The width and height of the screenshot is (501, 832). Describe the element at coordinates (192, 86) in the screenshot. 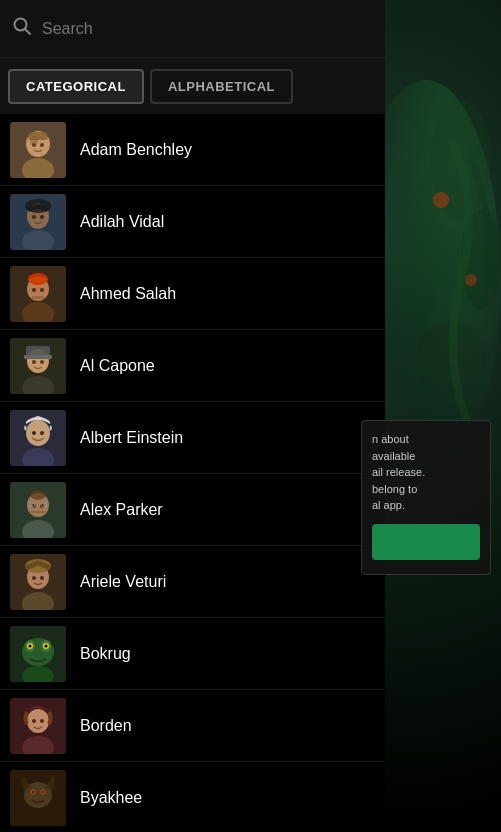

I see `tab-bar: CATEGORICAL ALPHABETICAL` at that location.